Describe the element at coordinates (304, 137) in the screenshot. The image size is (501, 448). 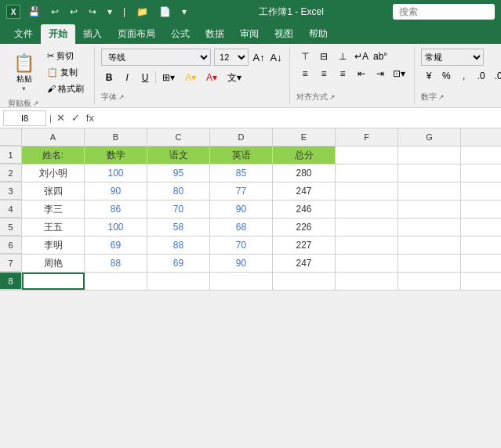
I see `col-header-e: E` at that location.